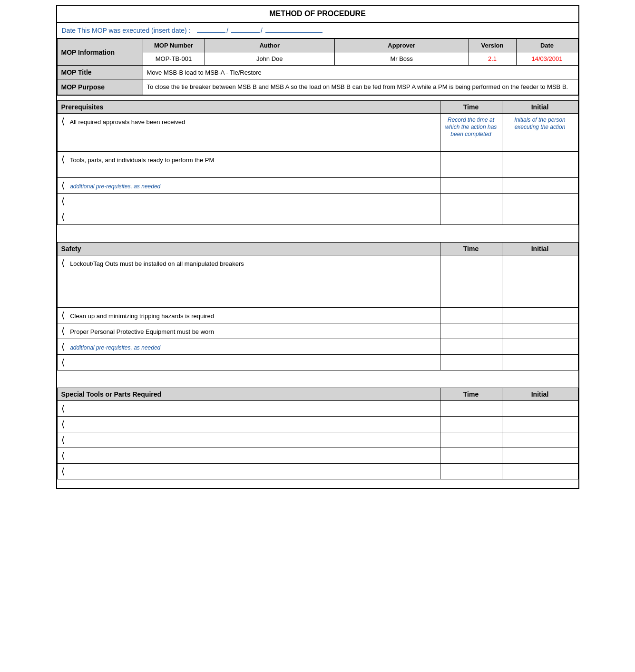  Describe the element at coordinates (361, 72) in the screenshot. I see `mop-title-value: Move MSB-B load to MSB-A - Tie/Restore` at that location.